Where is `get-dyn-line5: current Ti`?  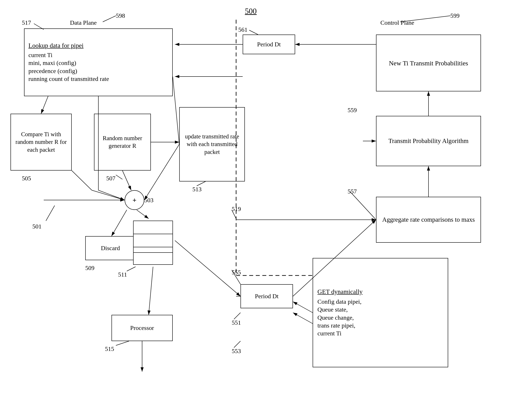 get-dyn-line5: current Ti is located at coordinates (380, 333).